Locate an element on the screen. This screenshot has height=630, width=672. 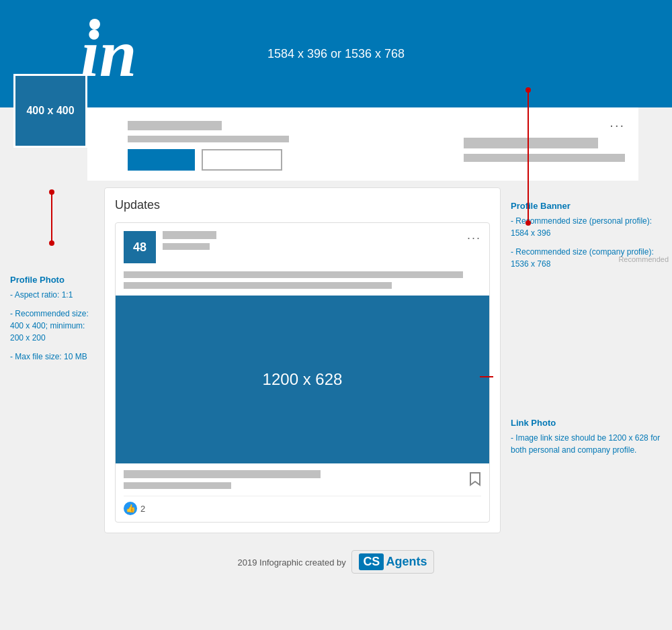
profile-photo-line3: - Max file size: 10 MB is located at coordinates (52, 357).